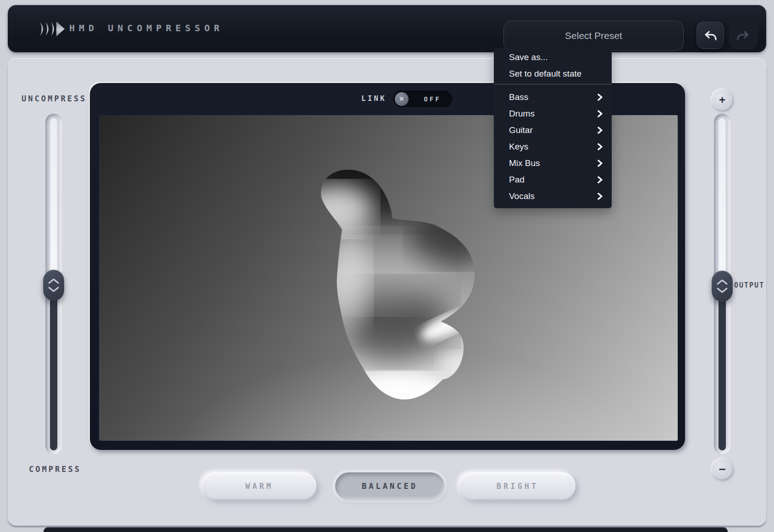 Image resolution: width=774 pixels, height=532 pixels. Describe the element at coordinates (722, 469) in the screenshot. I see `output-decrease-button: −` at that location.